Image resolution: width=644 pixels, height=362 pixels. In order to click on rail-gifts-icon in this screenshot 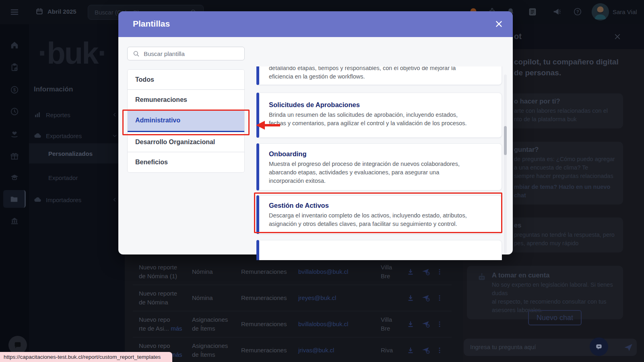, I will do `click(14, 156)`.